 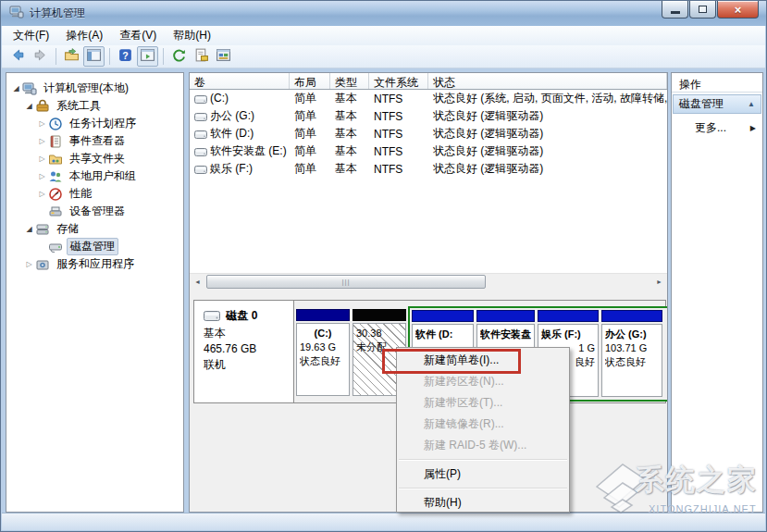 I want to click on toolbar-button-export-folder, so click(x=72, y=56).